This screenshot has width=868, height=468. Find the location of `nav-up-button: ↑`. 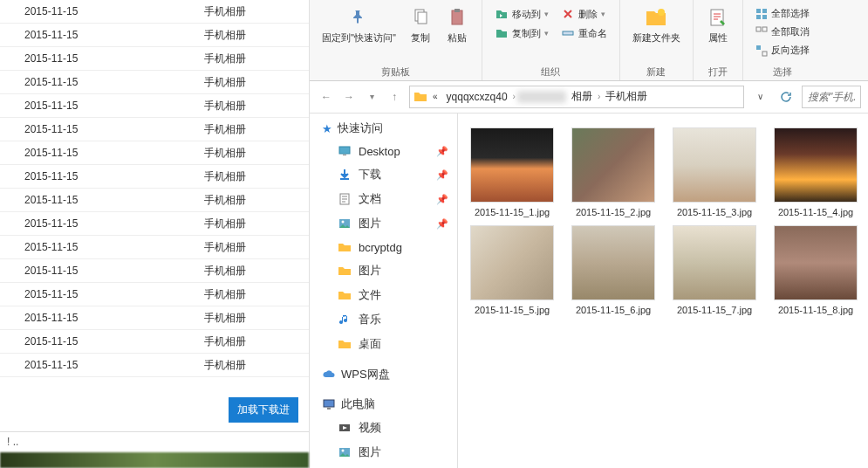

nav-up-button: ↑ is located at coordinates (394, 97).